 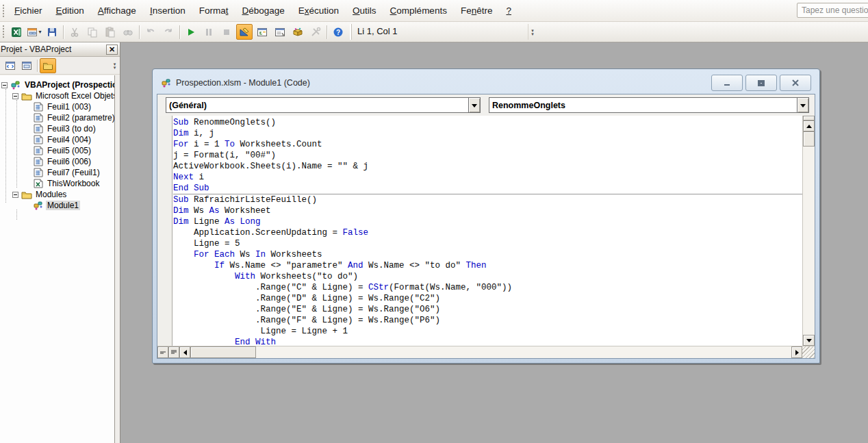 What do you see at coordinates (533, 31) in the screenshot?
I see `toolbar-overflow-button: ▾▾` at bounding box center [533, 31].